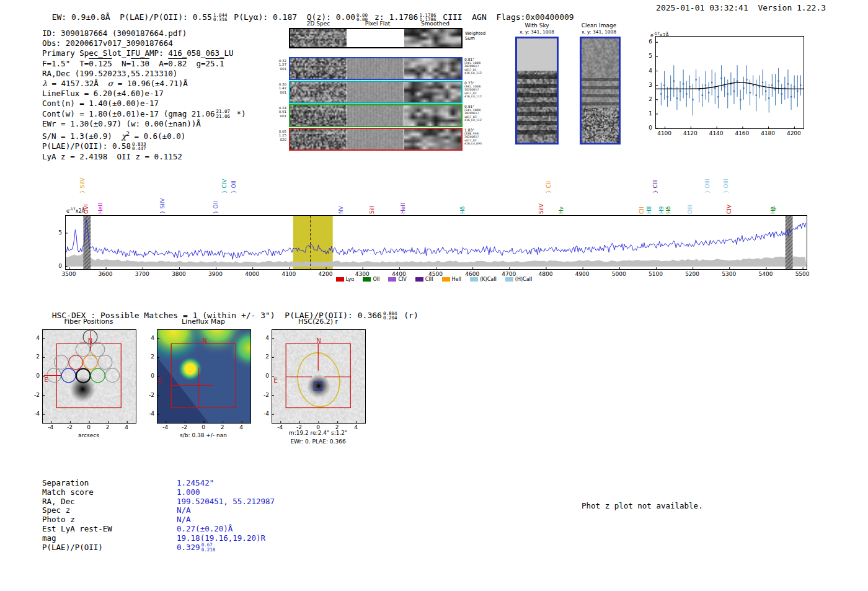  Describe the element at coordinates (100, 208) in the screenshot. I see `emission-line-label: HeII` at that location.